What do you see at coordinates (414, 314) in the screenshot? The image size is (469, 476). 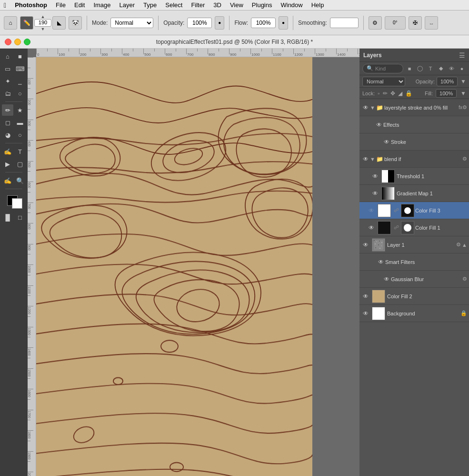 I see `layer-item-background: 👁 Background 🔒` at bounding box center [414, 314].